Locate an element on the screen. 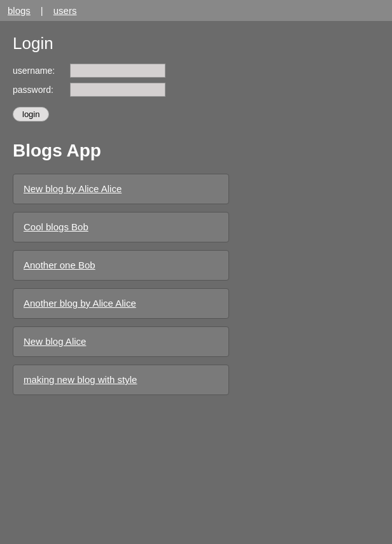 This screenshot has width=392, height=544. nav-blogs-link: blogs is located at coordinates (19, 10).